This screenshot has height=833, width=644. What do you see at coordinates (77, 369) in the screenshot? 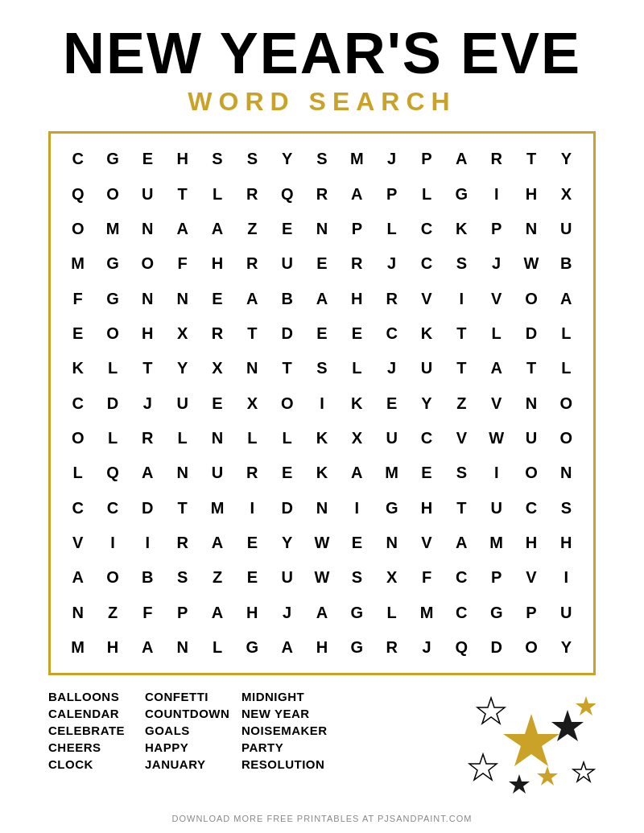
I see `grid-cell: K` at bounding box center [77, 369].